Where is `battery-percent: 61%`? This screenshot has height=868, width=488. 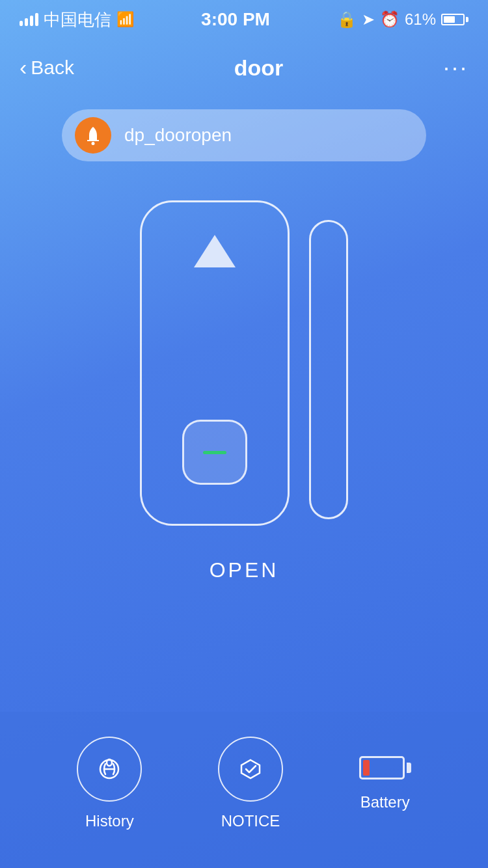 battery-percent: 61% is located at coordinates (420, 20).